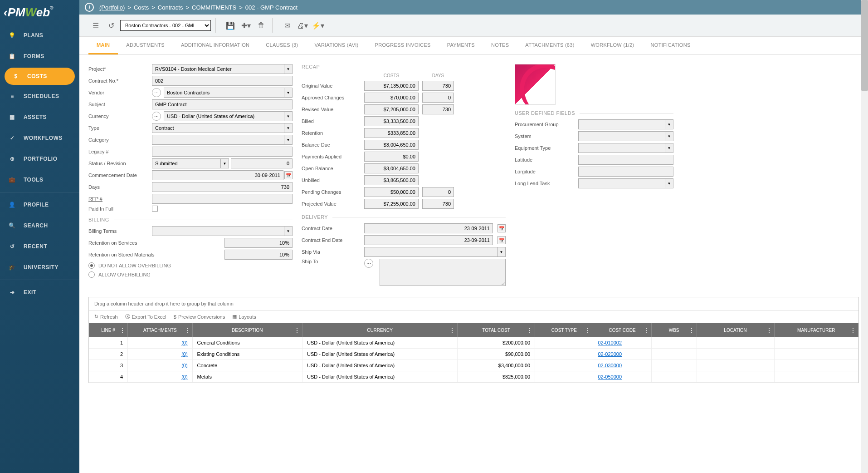 The width and height of the screenshot is (868, 473). Describe the element at coordinates (669, 124) in the screenshot. I see `udf-0-dropdown: ▼` at that location.